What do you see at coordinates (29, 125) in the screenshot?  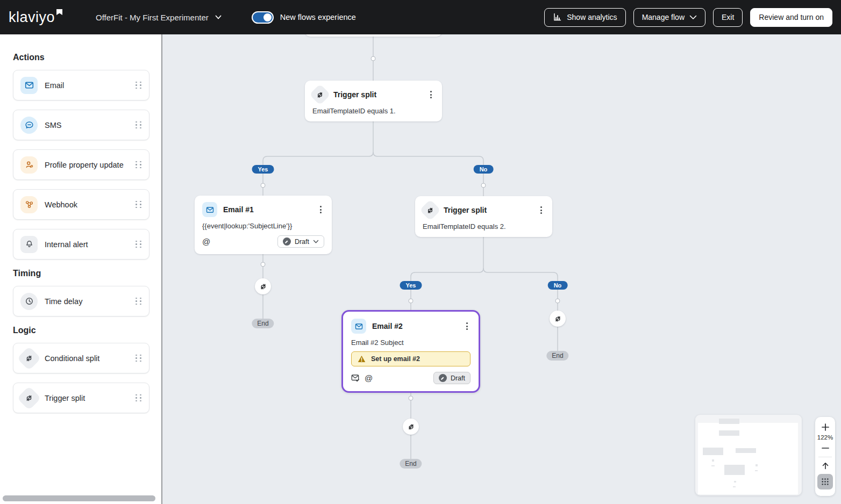 I see `sms-icon` at bounding box center [29, 125].